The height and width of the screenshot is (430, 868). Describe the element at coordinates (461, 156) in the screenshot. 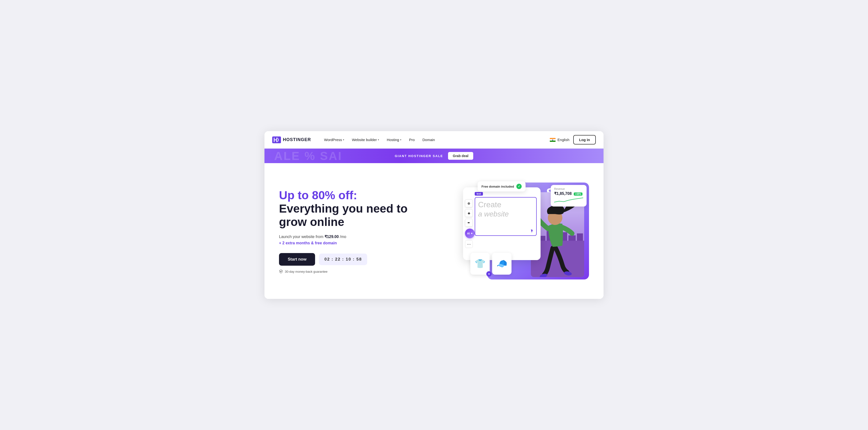

I see `grab-deal-button: Grab deal` at that location.